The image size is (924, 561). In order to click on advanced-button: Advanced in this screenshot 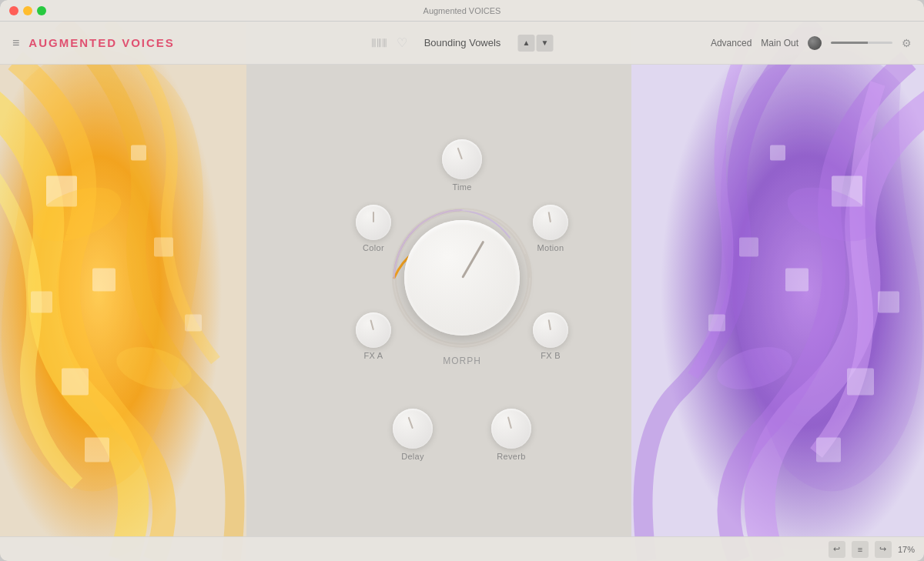, I will do `click(732, 43)`.